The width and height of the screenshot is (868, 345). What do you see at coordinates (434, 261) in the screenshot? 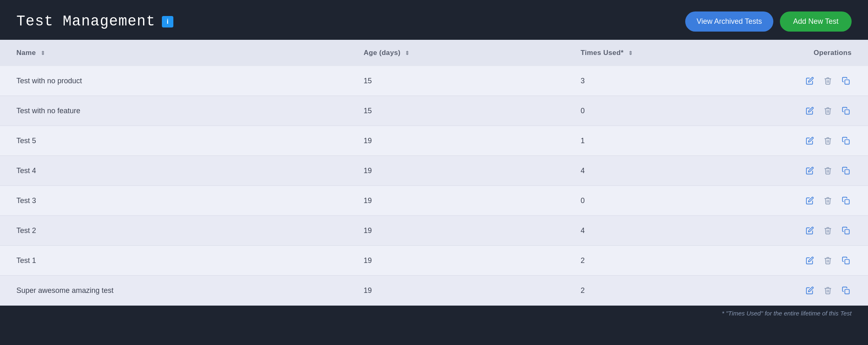
I see `table-row: Test 1192` at bounding box center [434, 261].